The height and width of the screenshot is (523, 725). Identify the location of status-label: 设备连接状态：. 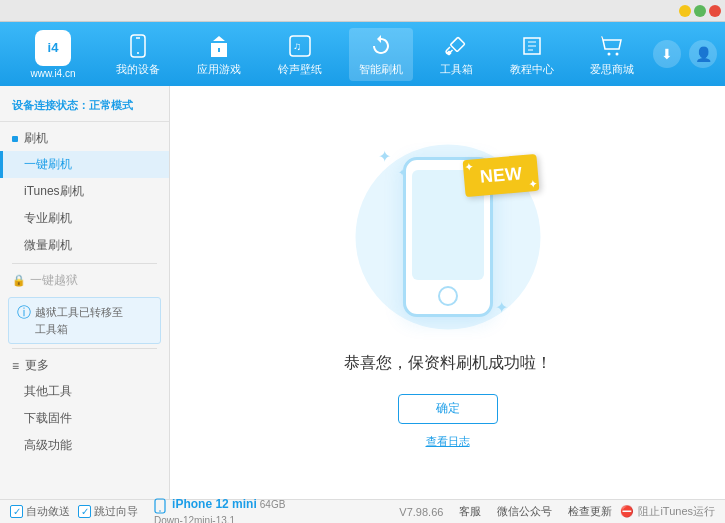
(50, 105).